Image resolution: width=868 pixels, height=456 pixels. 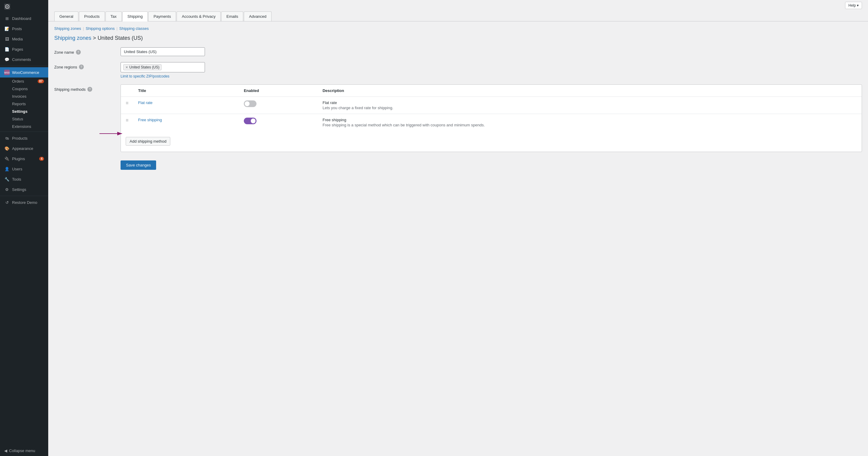 I want to click on sub-navigation: Shipping zones | Shipping options | Ship…, so click(x=458, y=28).